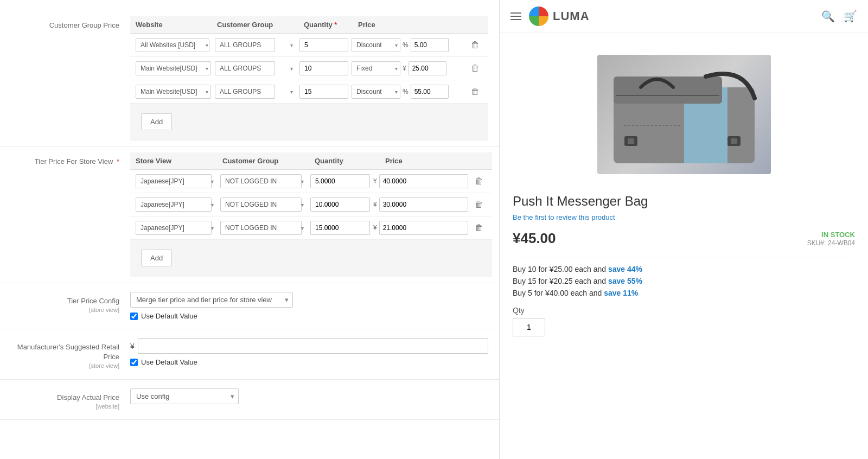  Describe the element at coordinates (479, 228) in the screenshot. I see `tier-delete-3: 🗑` at that location.